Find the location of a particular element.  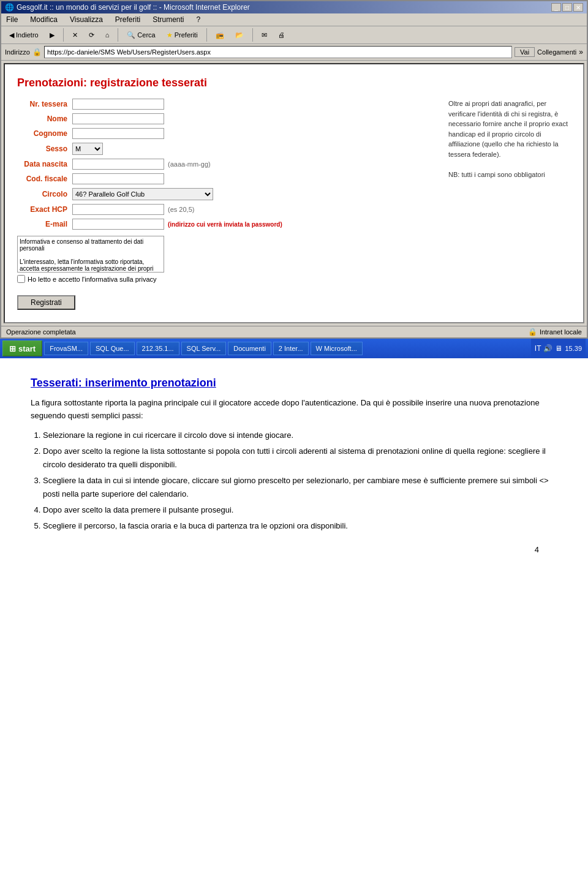

tessera-row: Nr. tessera is located at coordinates (227, 104).